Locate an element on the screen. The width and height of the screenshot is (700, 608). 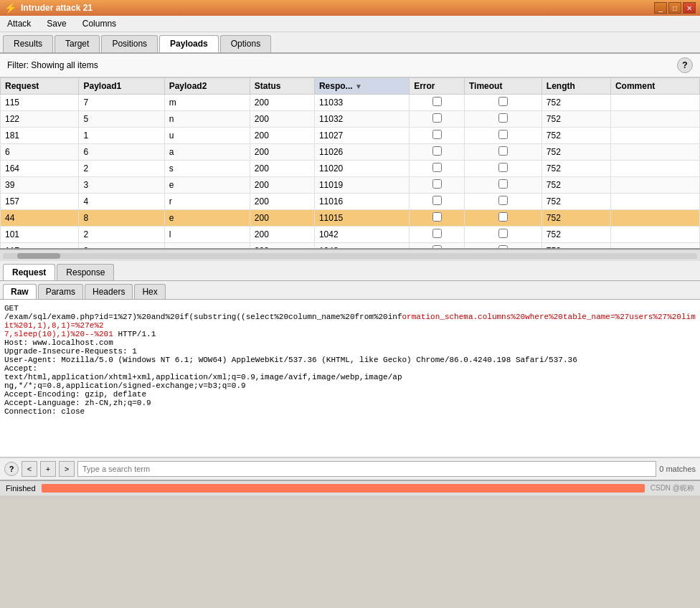
col-response: Respo... ▼ is located at coordinates (361, 86).